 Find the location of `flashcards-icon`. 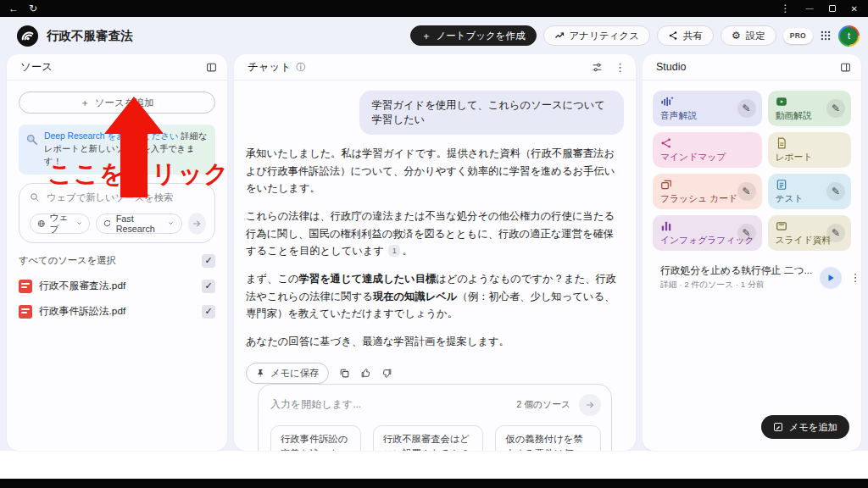

flashcards-icon is located at coordinates (666, 185).